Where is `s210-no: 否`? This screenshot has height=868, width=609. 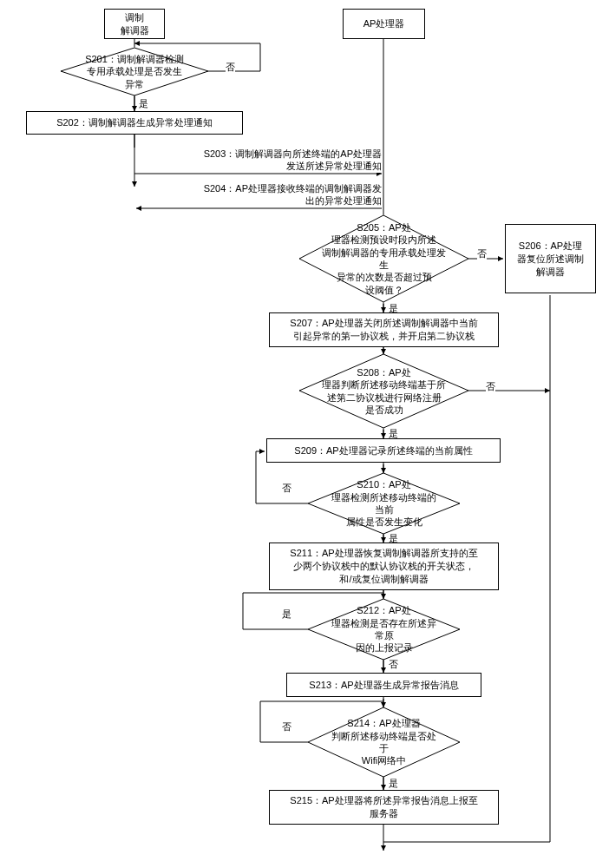 s210-no: 否 is located at coordinates (286, 488).